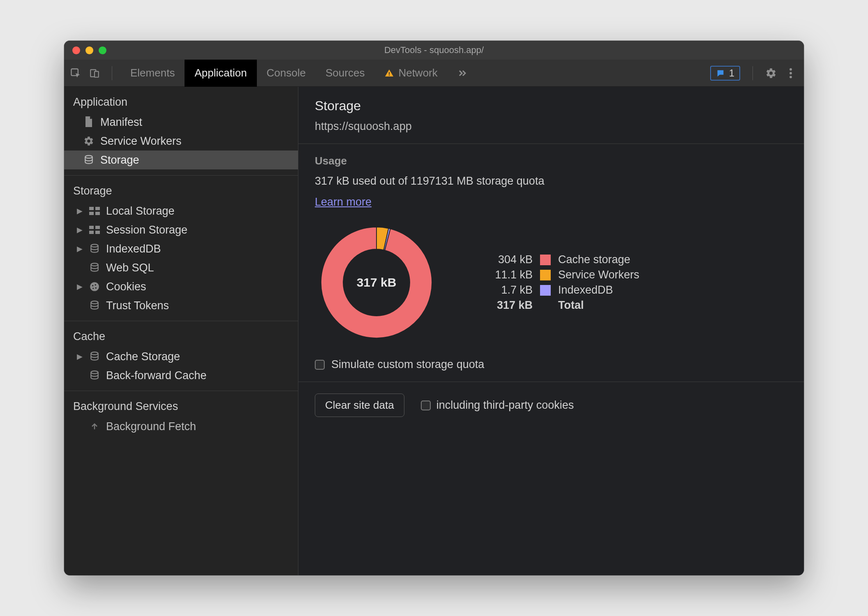 Image resolution: width=868 pixels, height=616 pixels. I want to click on sidebar-item-service-workers: Service Workers, so click(181, 141).